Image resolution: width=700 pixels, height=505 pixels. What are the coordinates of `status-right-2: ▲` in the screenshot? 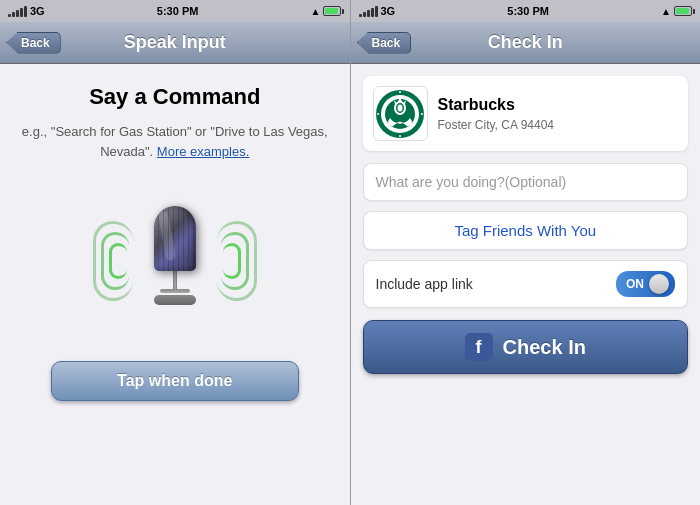 It's located at (676, 12).